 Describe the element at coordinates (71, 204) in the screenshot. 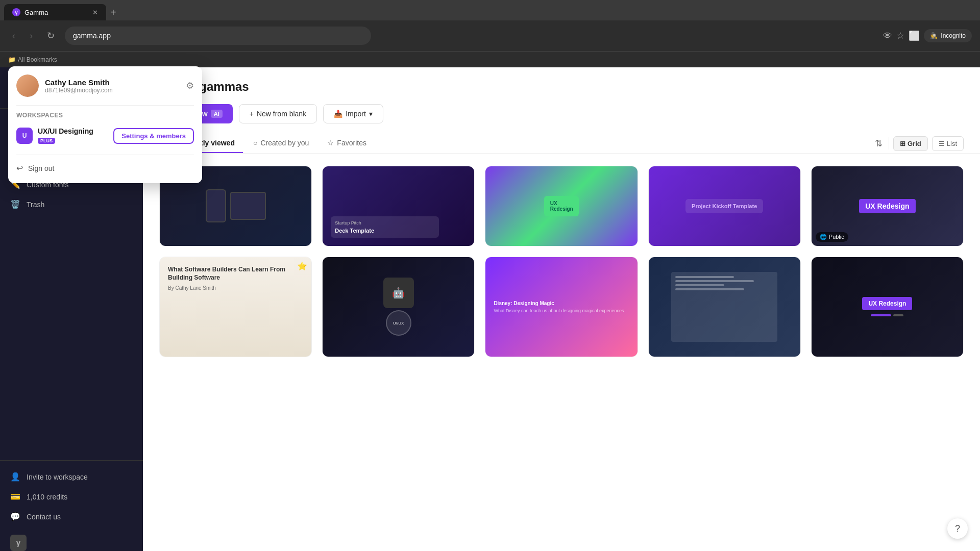

I see `sidebar-item-trash: 🗑️ Trash` at that location.